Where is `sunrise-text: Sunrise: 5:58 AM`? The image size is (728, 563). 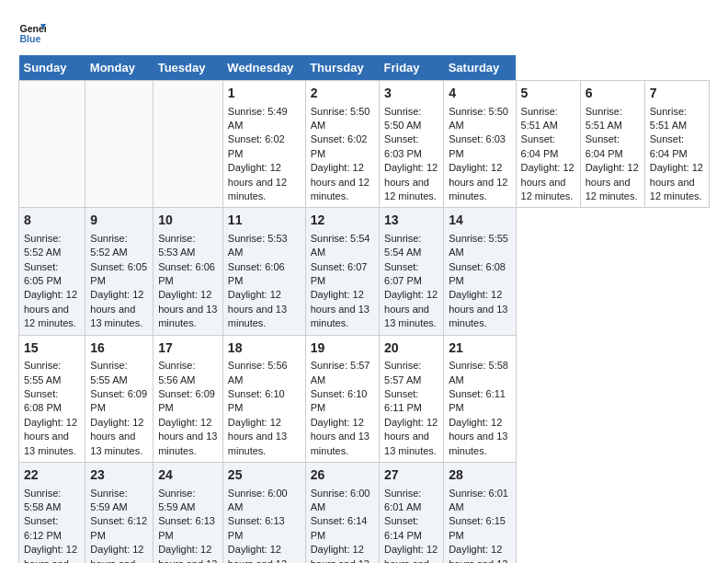
sunrise-text: Sunrise: 5:58 AM is located at coordinates (478, 372).